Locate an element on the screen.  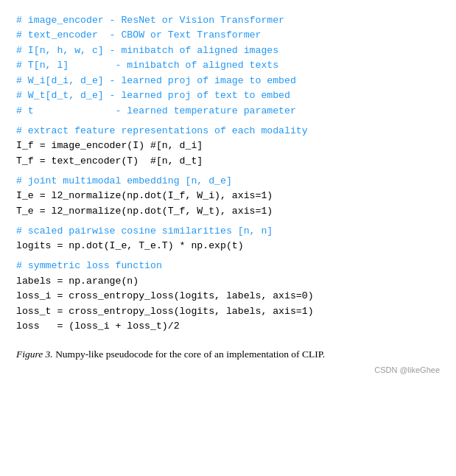
code-normal-line: I_f = image_encoder(I) #[n, d_i] is located at coordinates (228, 146).